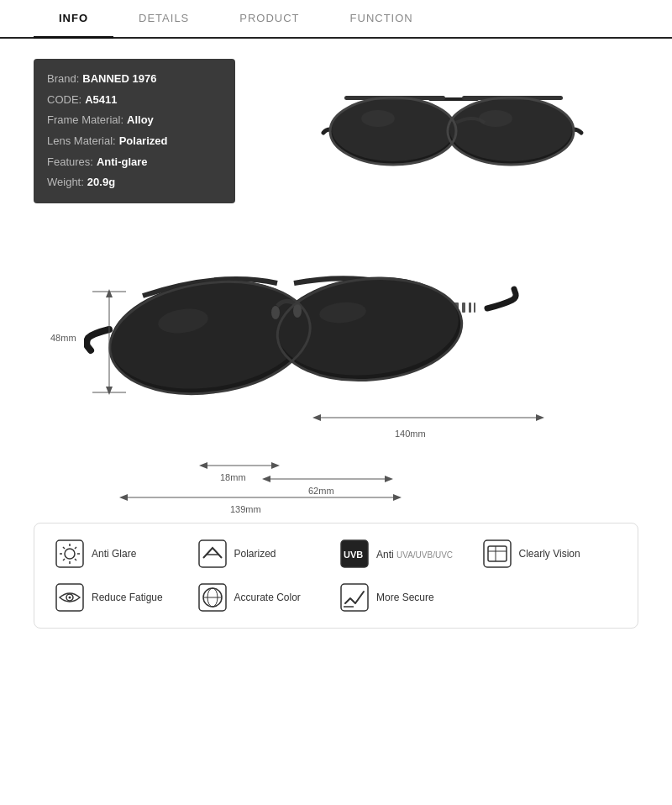 Image resolution: width=672 pixels, height=805 pixels. I want to click on vision-icon, so click(497, 554).